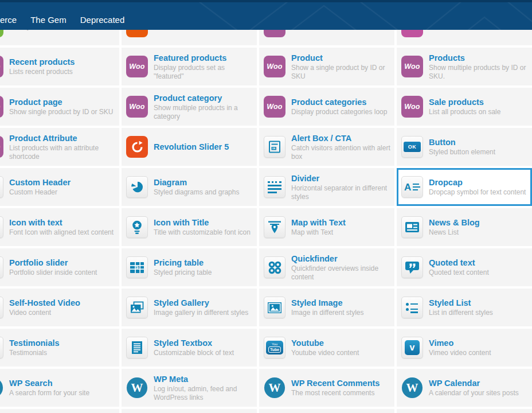  I want to click on wordpress-icon: W, so click(137, 388).